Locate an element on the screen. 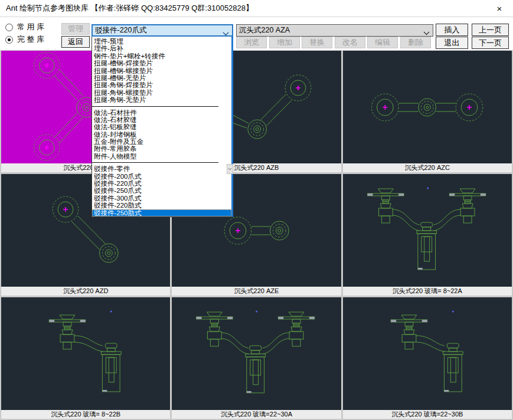  dropdown-item: 附件-人物模型 is located at coordinates (162, 156).